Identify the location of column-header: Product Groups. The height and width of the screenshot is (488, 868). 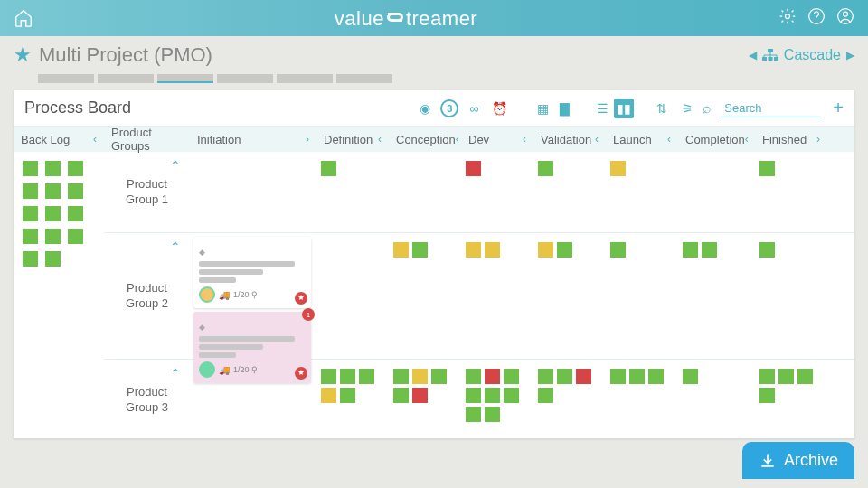
(146, 139).